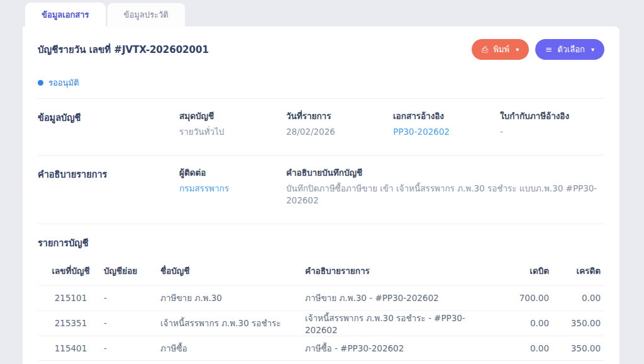 The width and height of the screenshot is (644, 364). I want to click on status-badge: รออนุมัติ, so click(321, 83).